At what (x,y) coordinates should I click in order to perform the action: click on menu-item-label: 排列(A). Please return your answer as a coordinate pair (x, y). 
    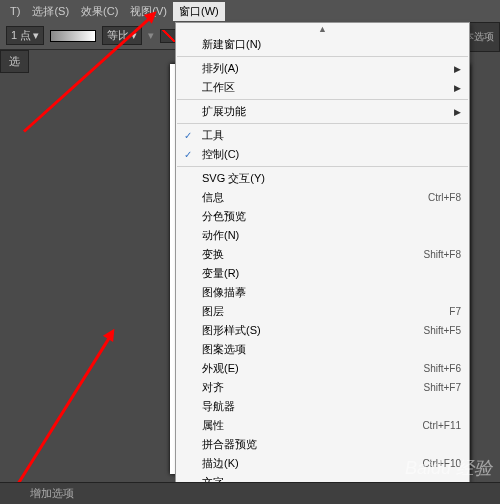
    Looking at the image, I should click on (332, 68).